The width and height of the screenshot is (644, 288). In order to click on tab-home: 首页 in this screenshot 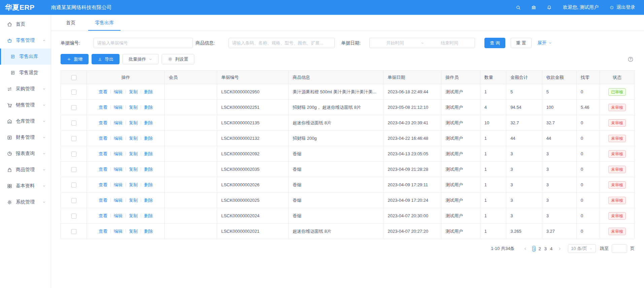, I will do `click(71, 25)`.